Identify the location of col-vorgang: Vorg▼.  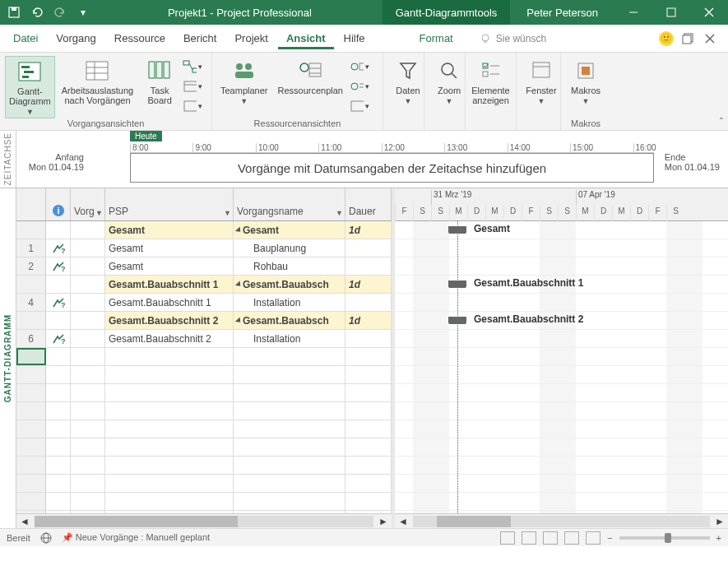
(88, 204).